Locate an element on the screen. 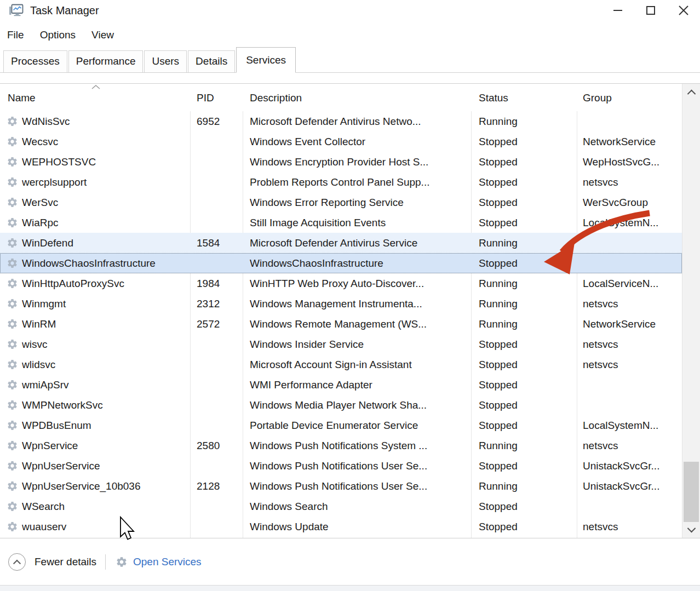  tab-performance: Performance is located at coordinates (106, 61).